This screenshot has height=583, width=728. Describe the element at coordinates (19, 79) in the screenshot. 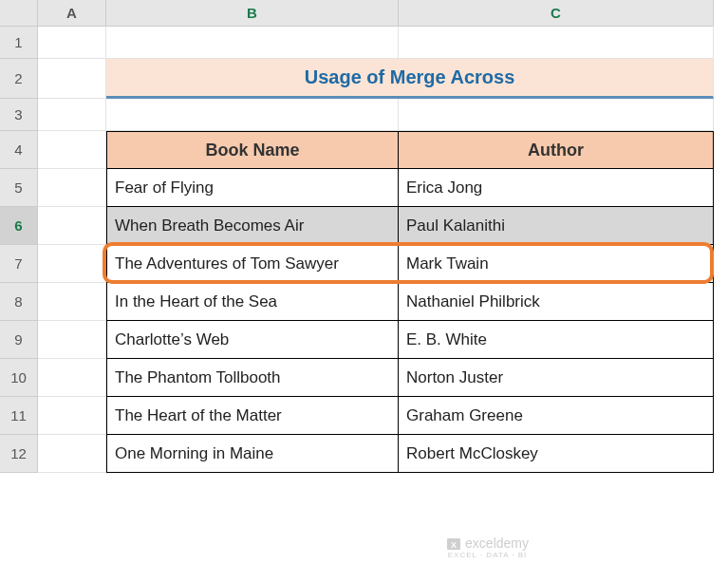

I see `row-header-2: 2` at that location.